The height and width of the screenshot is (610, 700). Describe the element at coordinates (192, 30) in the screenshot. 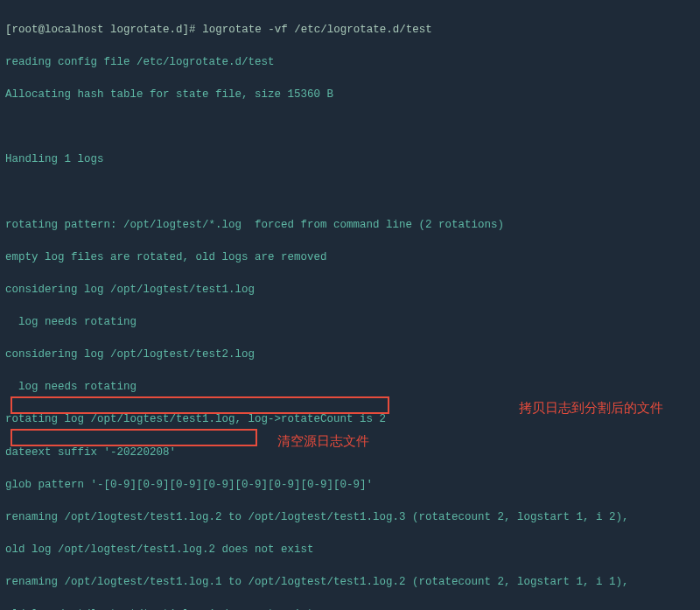

I see `prompt-hash: #` at that location.